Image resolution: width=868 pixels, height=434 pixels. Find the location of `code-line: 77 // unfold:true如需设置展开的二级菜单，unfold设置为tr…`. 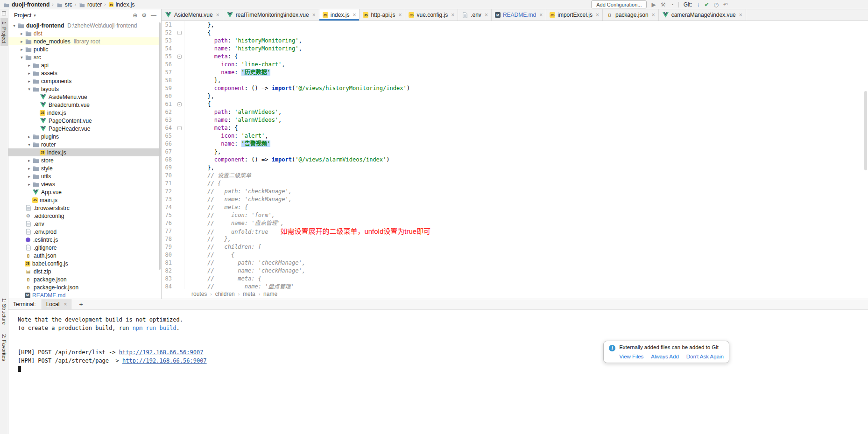

code-line: 77 // unfold:true如需设置展开的二级菜单，unfold设置为tr… is located at coordinates (515, 231).